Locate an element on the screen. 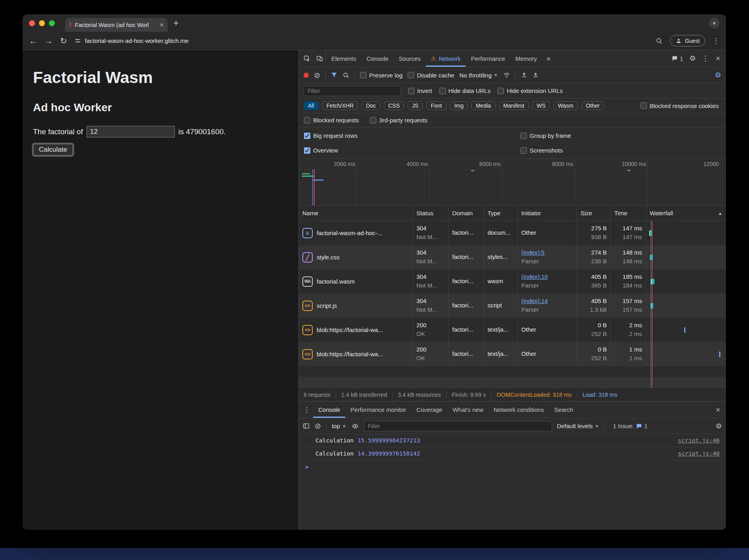 Image resolution: width=749 pixels, height=560 pixels. tab-sources: Sources is located at coordinates (410, 58).